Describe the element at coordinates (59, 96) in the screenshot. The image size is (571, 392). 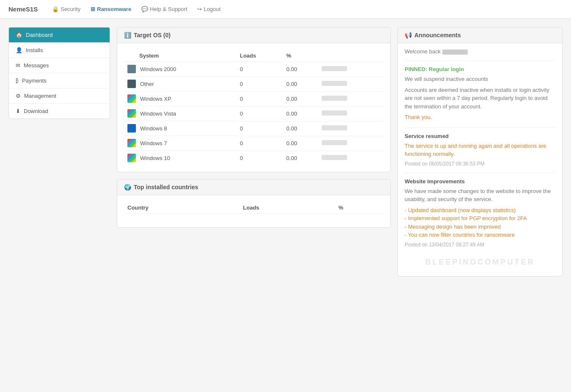
I see `sidebar-item-management: ⚙ Management` at that location.